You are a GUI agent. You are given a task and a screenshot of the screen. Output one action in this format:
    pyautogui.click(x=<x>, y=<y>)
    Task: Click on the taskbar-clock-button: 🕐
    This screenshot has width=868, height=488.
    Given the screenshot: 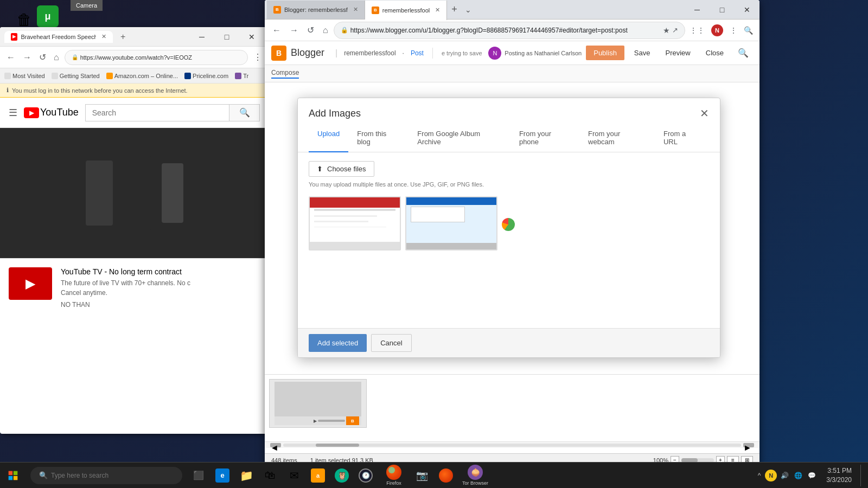 What is the action you would take?
    pyautogui.click(x=366, y=476)
    